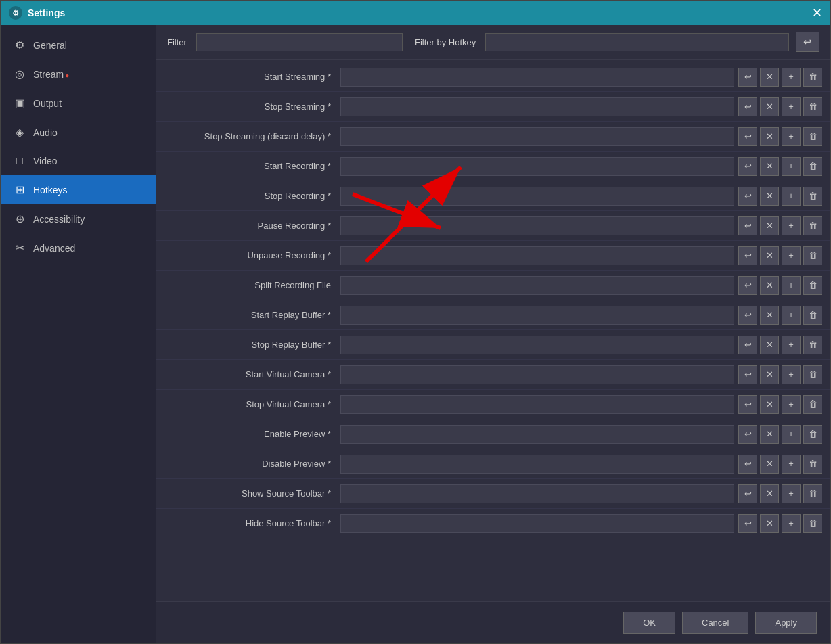 Image resolution: width=831 pixels, height=644 pixels. What do you see at coordinates (78, 219) in the screenshot?
I see `sidebar-item-accessibility: ⊕Accessibility` at bounding box center [78, 219].